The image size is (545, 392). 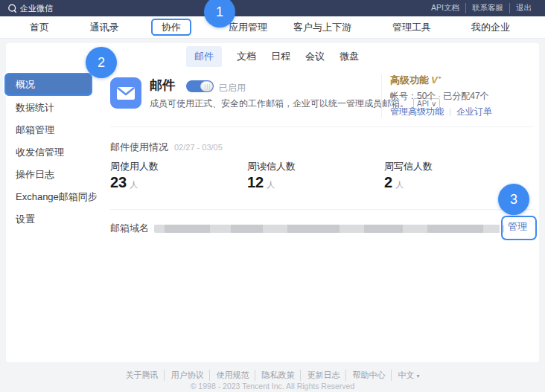 What do you see at coordinates (54, 108) in the screenshot?
I see `sidebar-item-statistics: 数据统计` at bounding box center [54, 108].